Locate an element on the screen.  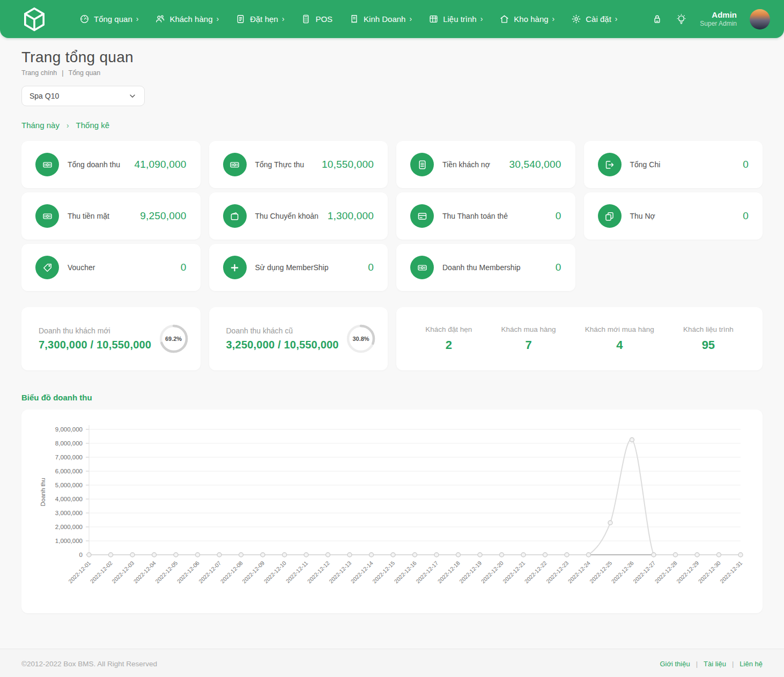
counter: Khách đặt hẹn2 is located at coordinates (448, 339).